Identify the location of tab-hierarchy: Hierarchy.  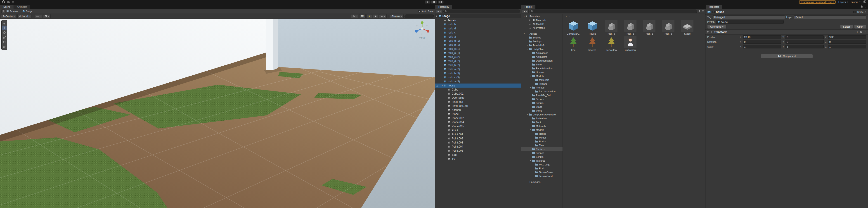
(444, 7).